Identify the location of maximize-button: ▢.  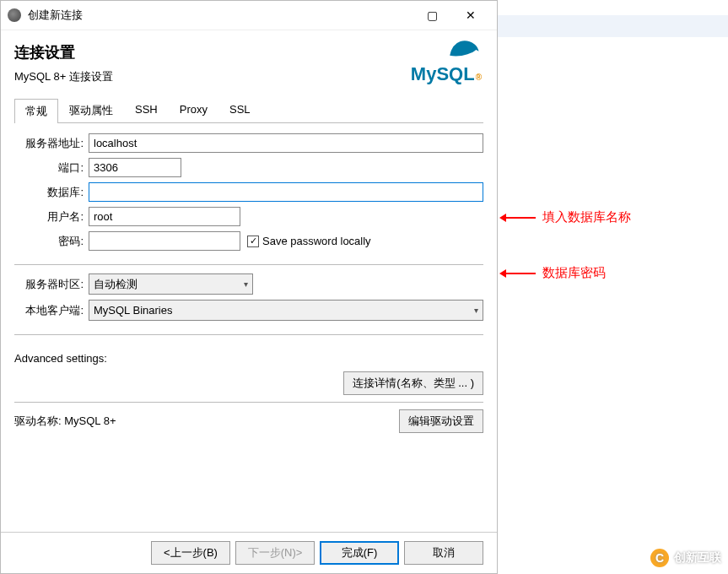
(432, 15).